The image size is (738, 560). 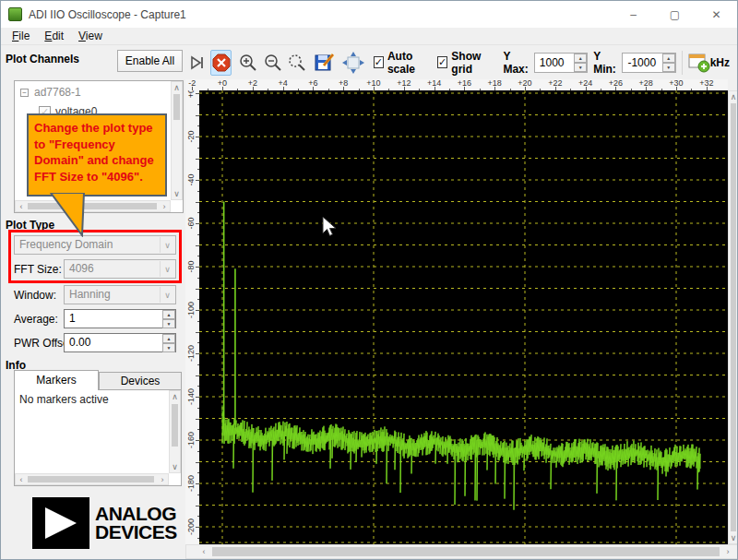 What do you see at coordinates (325, 63) in the screenshot?
I see `save-icon` at bounding box center [325, 63].